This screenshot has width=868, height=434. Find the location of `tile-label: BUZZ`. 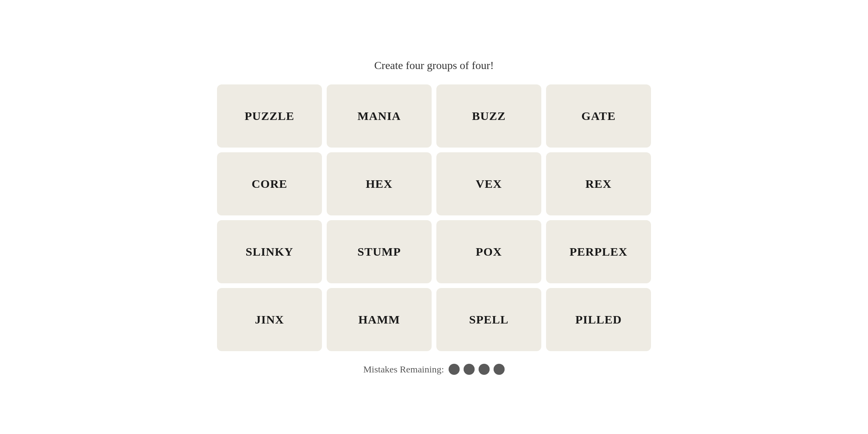

tile-label: BUZZ is located at coordinates (489, 116).